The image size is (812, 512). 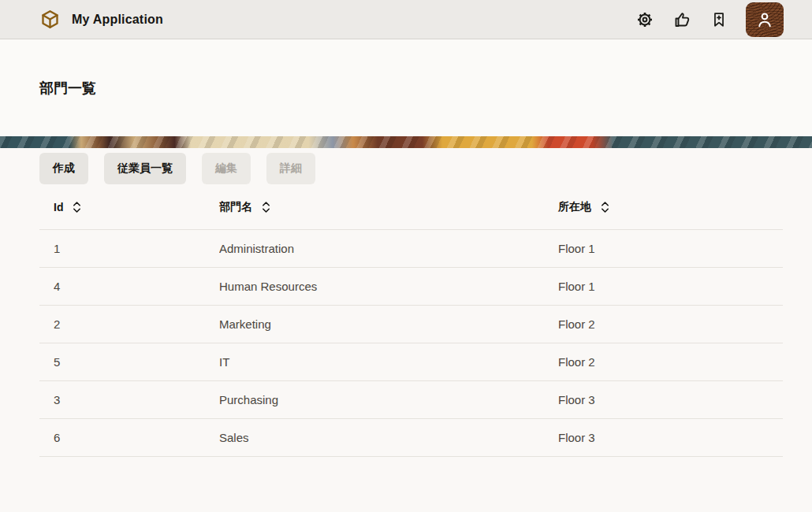 I want to click on column-label: 所在地, so click(x=575, y=207).